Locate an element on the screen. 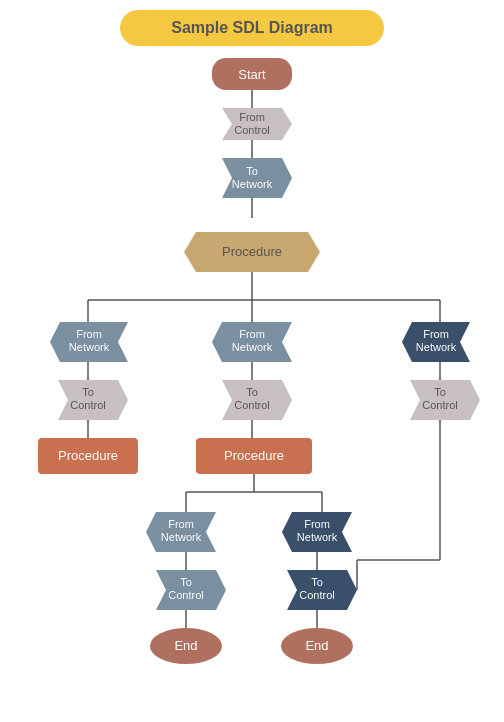 The image size is (504, 722). to-control-right-label2: Control is located at coordinates (440, 405).